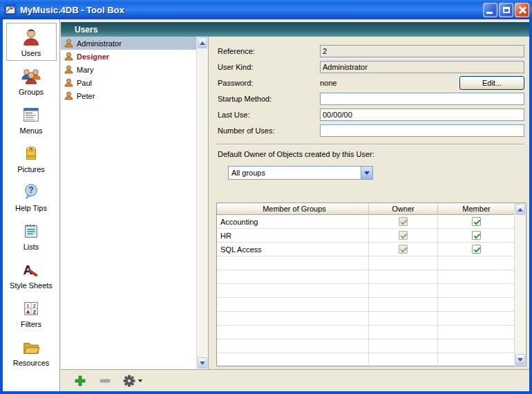 Image resolution: width=532 pixels, height=394 pixels. What do you see at coordinates (202, 43) in the screenshot?
I see `arrow-up-icon` at bounding box center [202, 43].